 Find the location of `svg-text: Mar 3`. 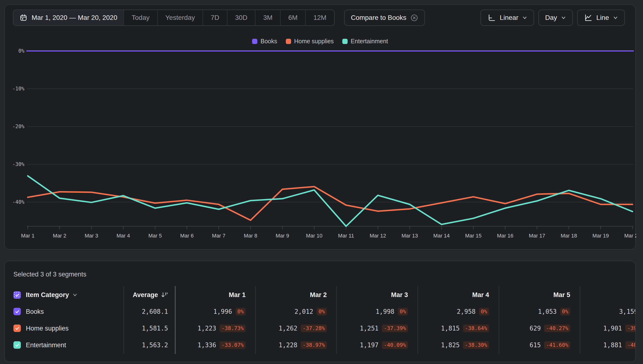

svg-text: Mar 3 is located at coordinates (92, 236).